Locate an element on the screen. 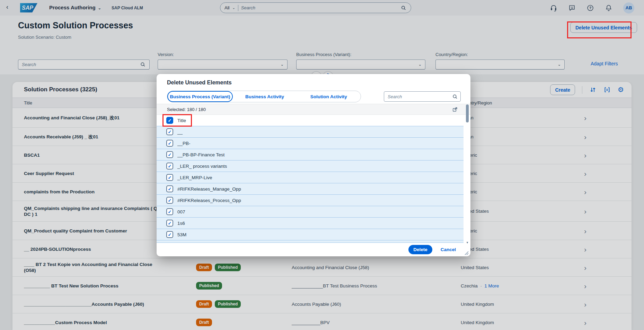 Image resolution: width=644 pixels, height=330 pixels. list-item: #RIFKReleases_Process_Opp is located at coordinates (310, 201).